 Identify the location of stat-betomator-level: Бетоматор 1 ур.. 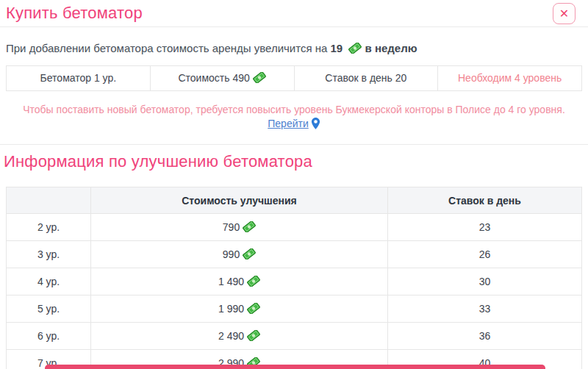
(78, 78).